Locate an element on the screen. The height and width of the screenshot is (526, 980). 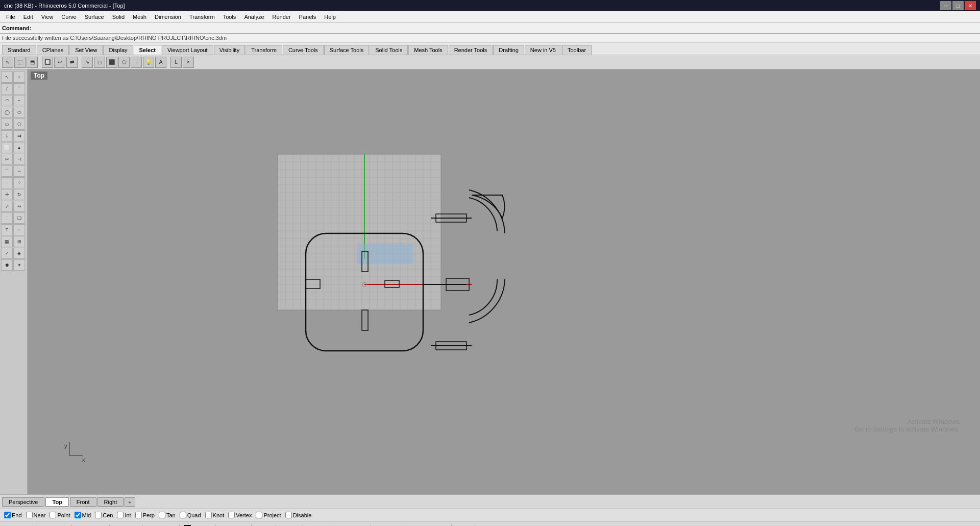
tab-drafting: Drafting is located at coordinates (508, 50).